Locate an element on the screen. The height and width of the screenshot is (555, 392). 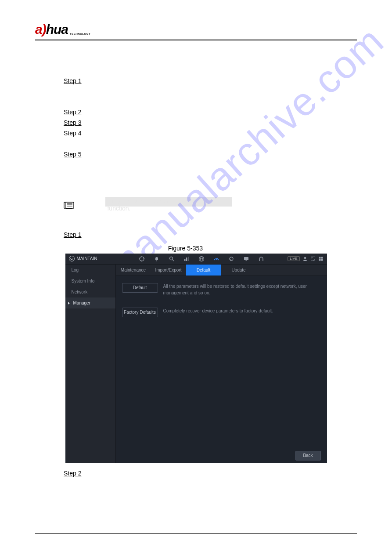
bell-icon is located at coordinates (157, 259).